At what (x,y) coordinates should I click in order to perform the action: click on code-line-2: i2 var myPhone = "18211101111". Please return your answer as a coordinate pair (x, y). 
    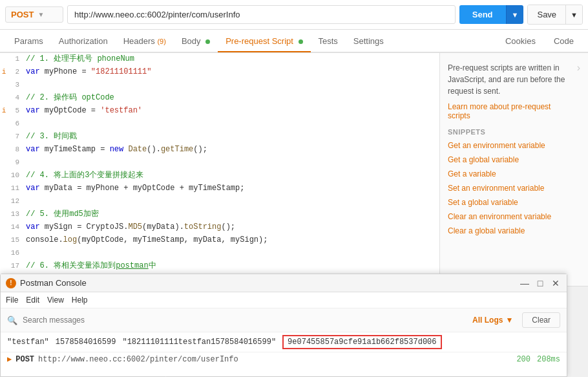
    Looking at the image, I should click on (220, 72).